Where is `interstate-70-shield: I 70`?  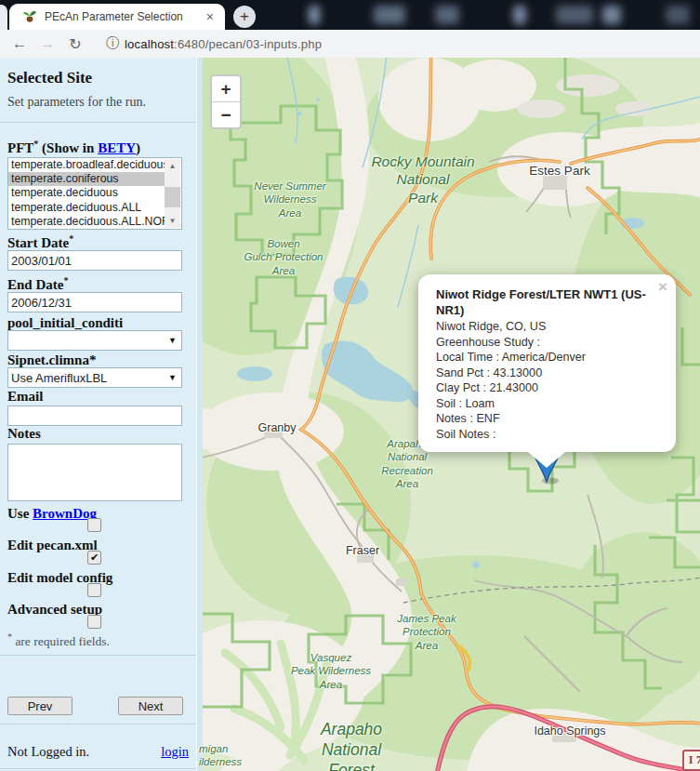
interstate-70-shield: I 70 is located at coordinates (692, 761).